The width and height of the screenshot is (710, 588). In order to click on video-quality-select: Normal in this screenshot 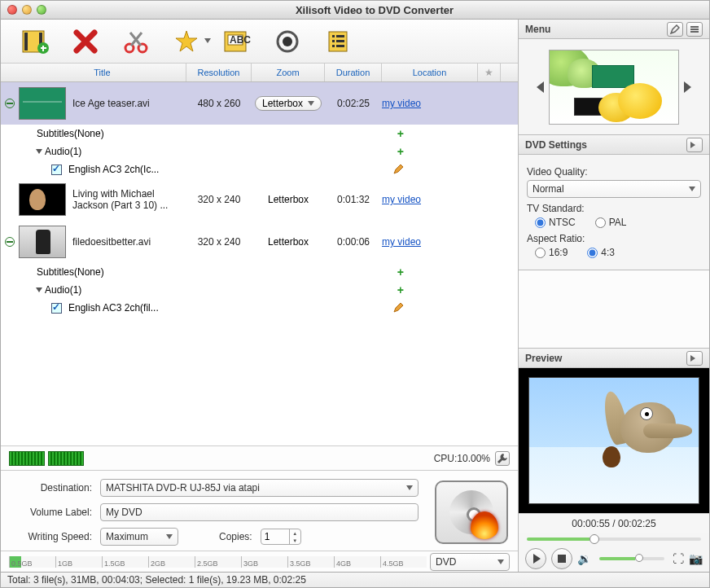, I will do `click(614, 189)`.